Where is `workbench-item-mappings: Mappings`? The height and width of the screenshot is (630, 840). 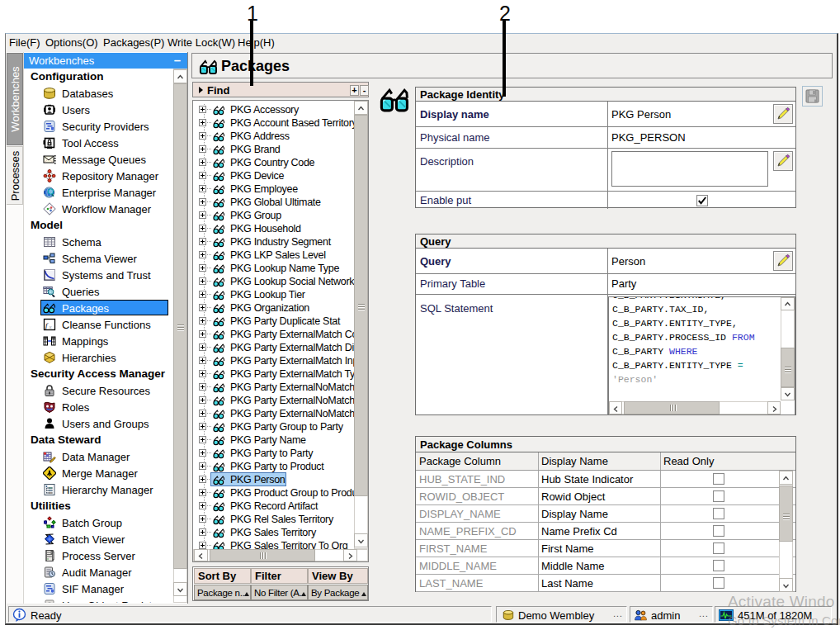 workbench-item-mappings: Mappings is located at coordinates (99, 341).